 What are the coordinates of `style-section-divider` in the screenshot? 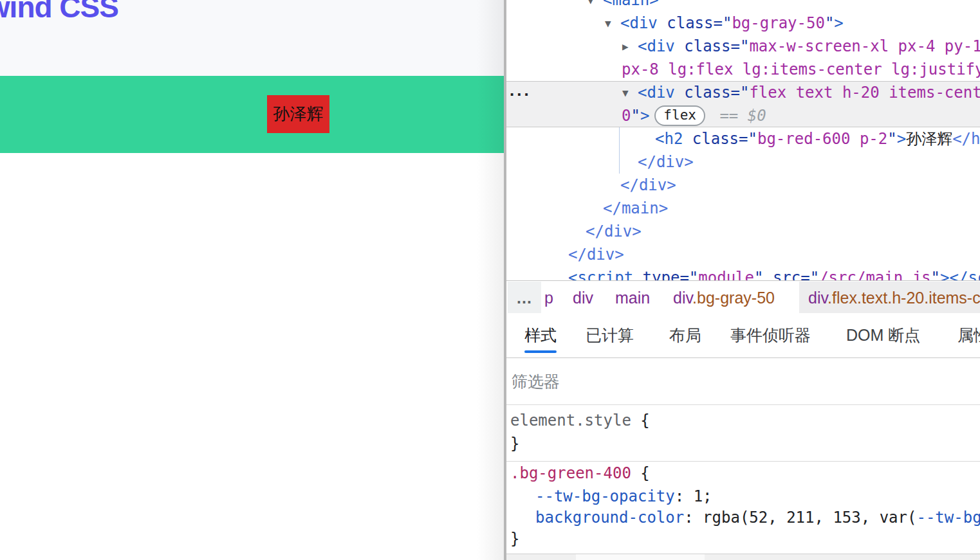 It's located at (743, 462).